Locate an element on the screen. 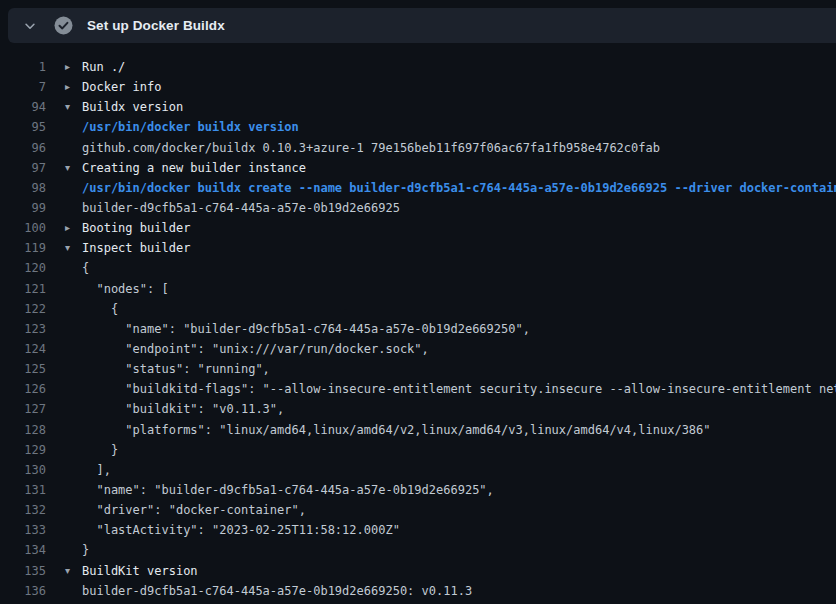  log-line: 128 "platforms": "linux/amd64,linux/amd6… is located at coordinates (418, 430).